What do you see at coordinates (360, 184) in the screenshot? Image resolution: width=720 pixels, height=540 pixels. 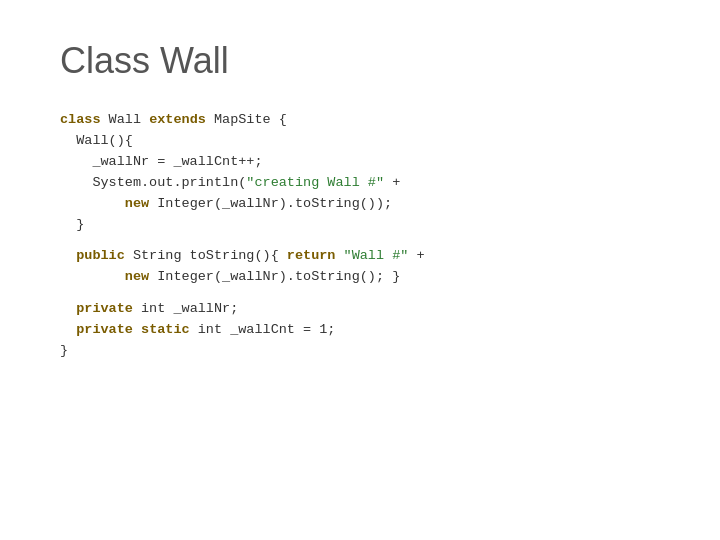 I see `code-line-4: System.out.println("creating Wall #" +` at bounding box center [360, 184].